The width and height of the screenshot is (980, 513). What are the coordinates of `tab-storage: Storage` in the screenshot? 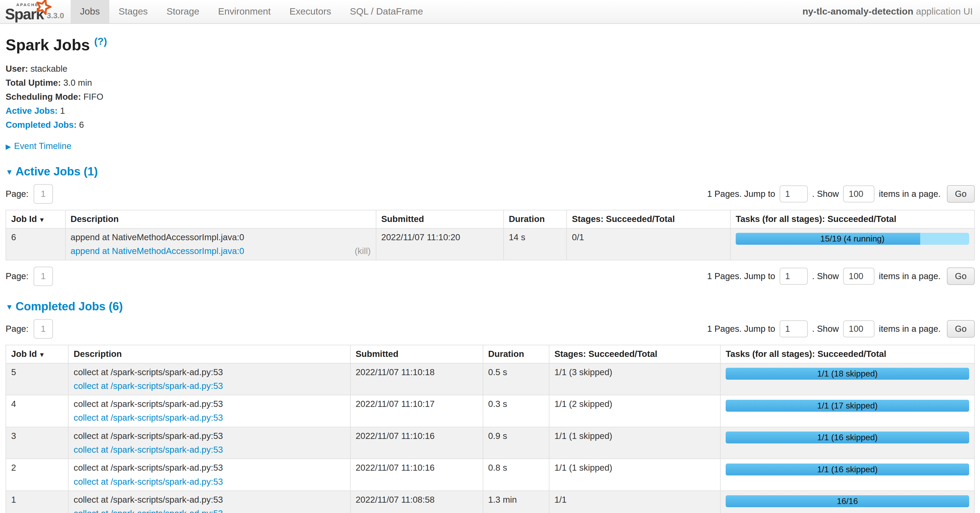 It's located at (183, 11).